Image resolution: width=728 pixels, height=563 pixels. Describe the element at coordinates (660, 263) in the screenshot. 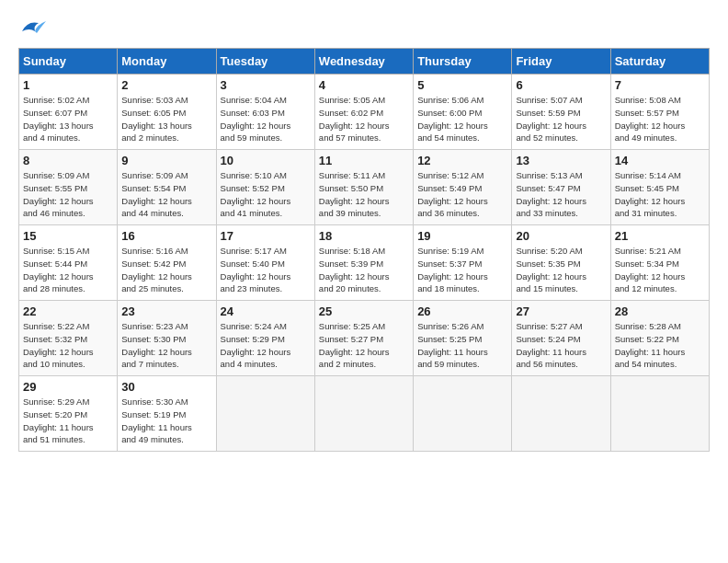

I see `calendar-cell-w3d7: 21Sunrise: 5:21 AM Sunset: 5:34 PM Dayli…` at that location.